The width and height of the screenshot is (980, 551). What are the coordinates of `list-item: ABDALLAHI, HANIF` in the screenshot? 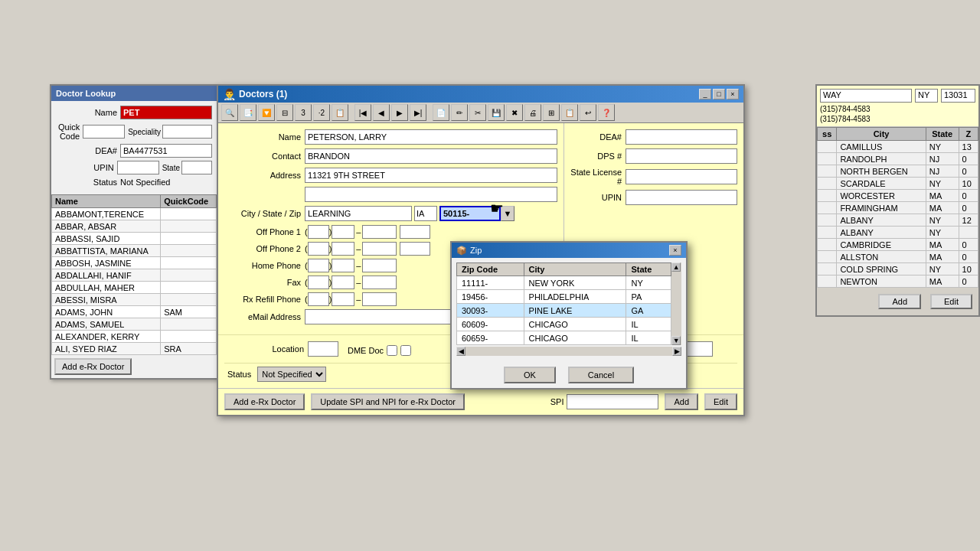 It's located at (135, 276).